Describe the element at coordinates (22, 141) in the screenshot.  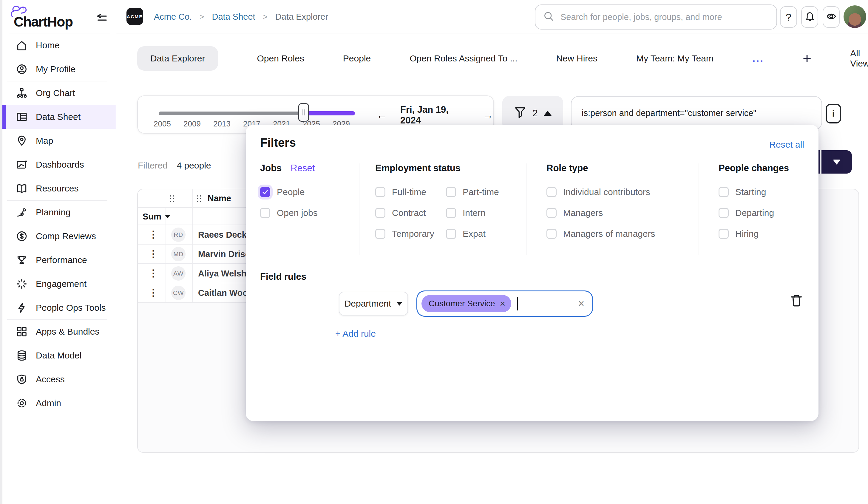
I see `sidebar-item-icon` at that location.